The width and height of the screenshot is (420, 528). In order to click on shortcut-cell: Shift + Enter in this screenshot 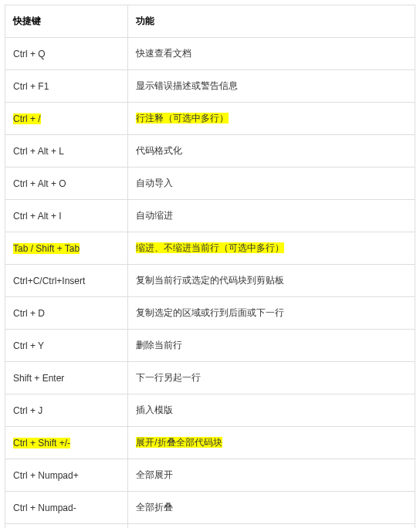, I will do `click(66, 378)`.